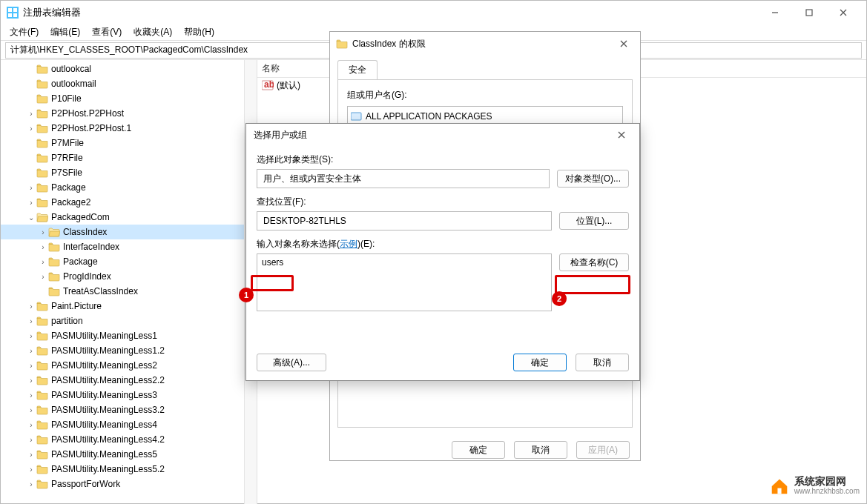 Image resolution: width=867 pixels, height=504 pixels. What do you see at coordinates (80, 262) in the screenshot?
I see `tree-node-label: Package` at bounding box center [80, 262].